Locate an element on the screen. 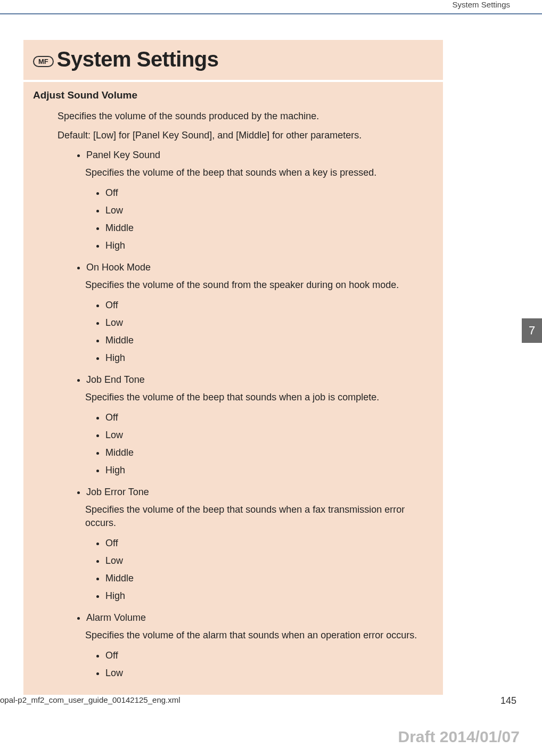 The width and height of the screenshot is (542, 756). page-title: System Settings is located at coordinates (138, 60).